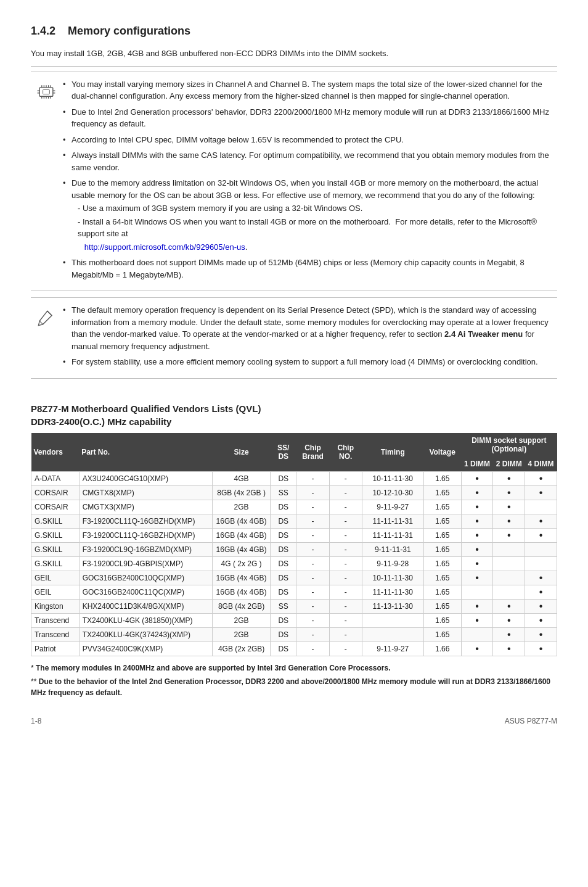 The image size is (588, 887). Describe the element at coordinates (309, 118) in the screenshot. I see `notice-item: Due to Intel 2nd Generation processors' …` at that location.